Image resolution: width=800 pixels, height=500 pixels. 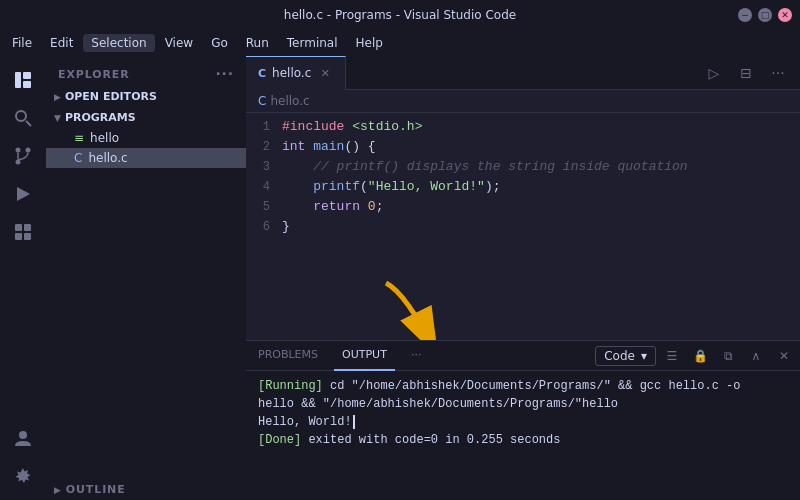 What do you see at coordinates (262, 101) in the screenshot?
I see `breadcrumb-file-icon: C` at bounding box center [262, 101].